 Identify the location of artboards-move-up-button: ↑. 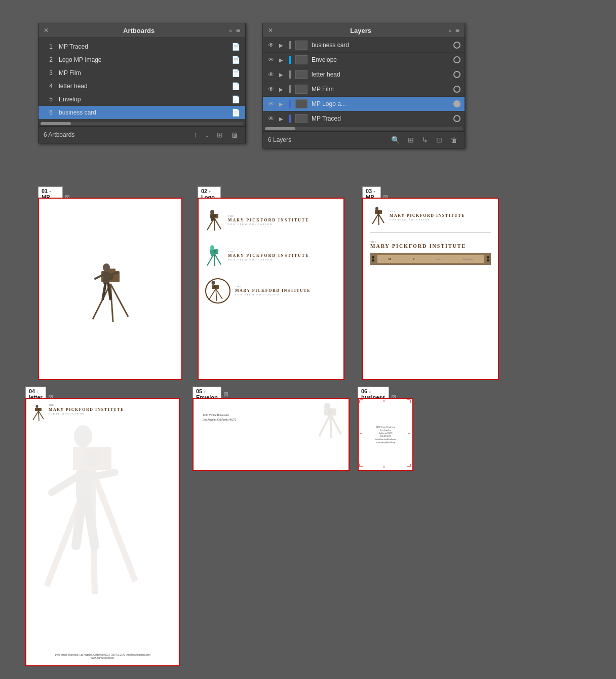
(196, 135).